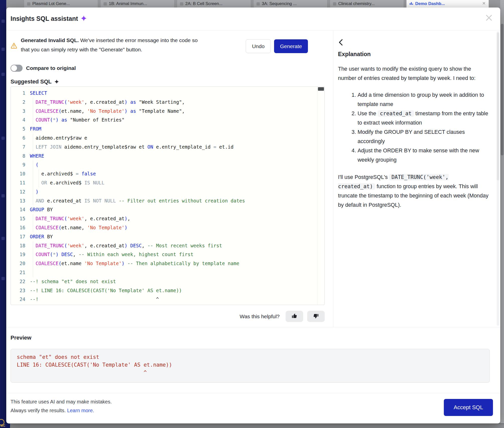 The height and width of the screenshot is (428, 504). Describe the element at coordinates (290, 4) in the screenshot. I see `browser-tab: 3A: Sequencing ...` at that location.